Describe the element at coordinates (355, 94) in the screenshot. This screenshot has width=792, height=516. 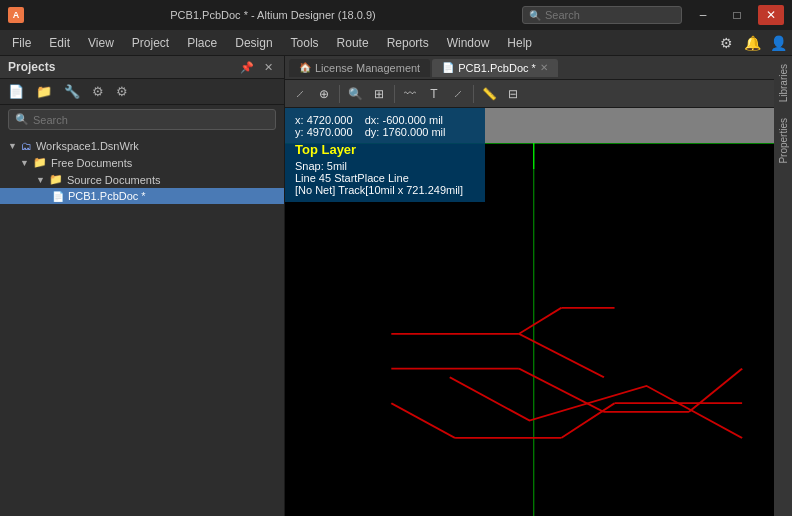
I see `toolbar-btn-zoom: 🔍` at that location.